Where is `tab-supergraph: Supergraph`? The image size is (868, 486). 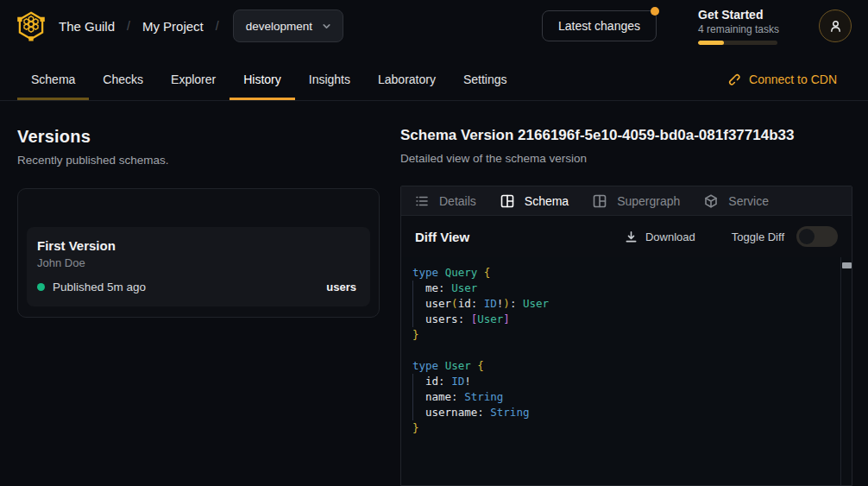
tab-supergraph: Supergraph is located at coordinates (637, 201).